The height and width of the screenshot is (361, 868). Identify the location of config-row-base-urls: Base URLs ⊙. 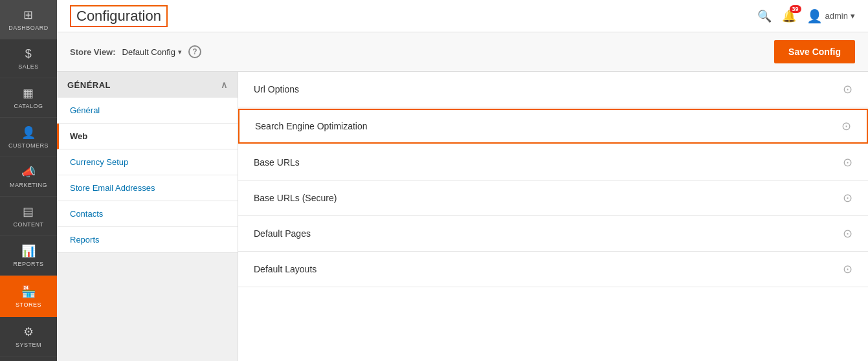
(553, 163).